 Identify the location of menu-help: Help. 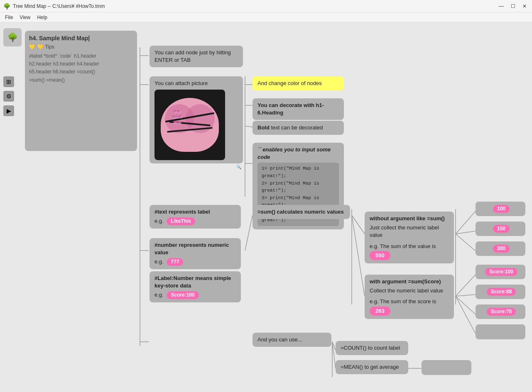
(42, 17).